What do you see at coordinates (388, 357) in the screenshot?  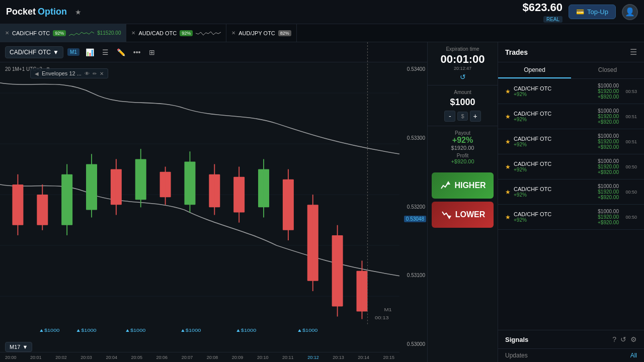 I see `time-15: 20:15` at bounding box center [388, 357].